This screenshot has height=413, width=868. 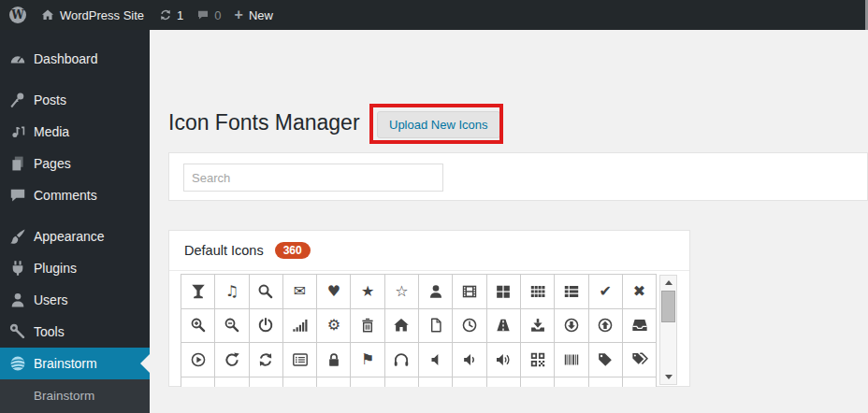 I want to click on road-icon, so click(x=503, y=325).